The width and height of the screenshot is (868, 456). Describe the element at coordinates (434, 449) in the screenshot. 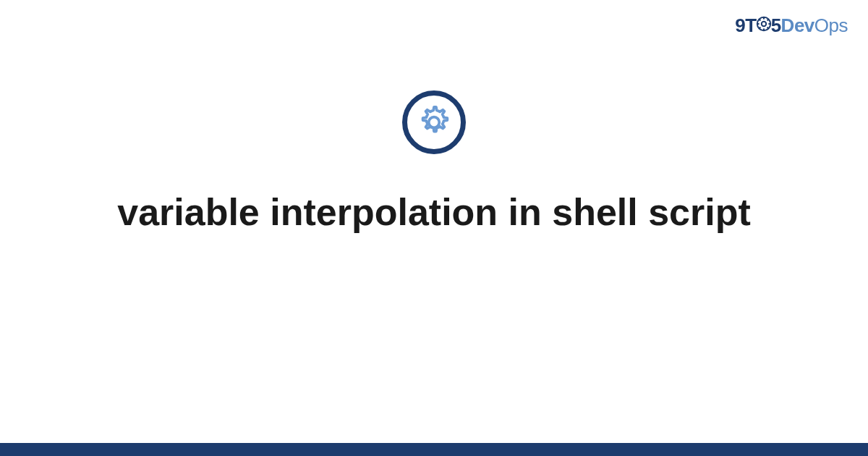

I see `footer-bar` at that location.